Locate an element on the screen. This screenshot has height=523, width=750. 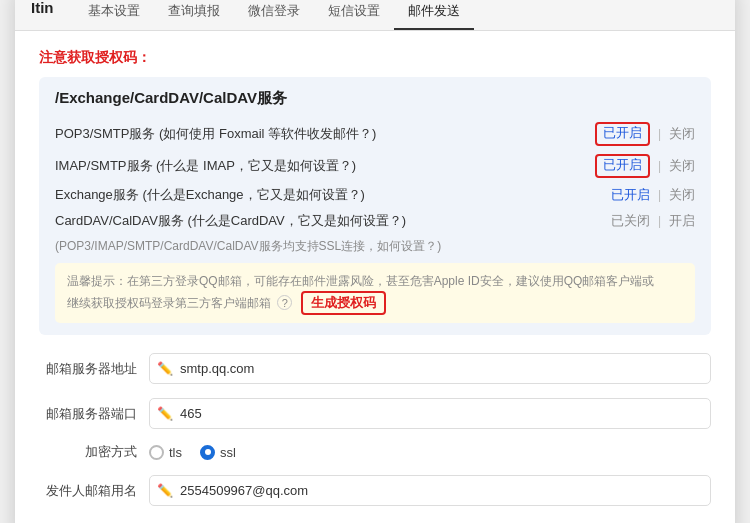
radio-tls: tls is located at coordinates (166, 452).